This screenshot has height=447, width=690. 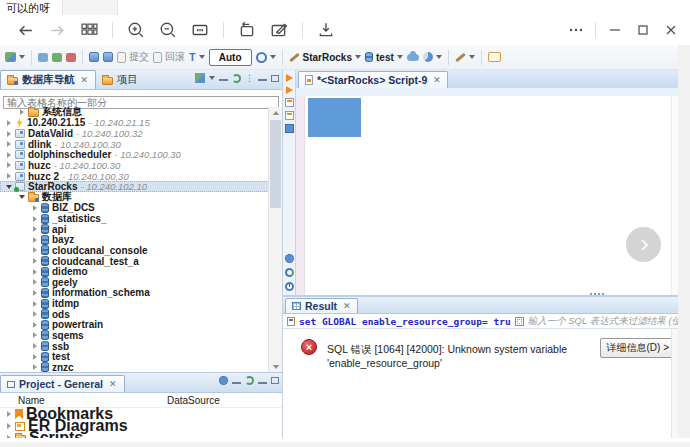 I want to click on tab-script-9: *<StarRocks> Script-9 ✕, so click(x=373, y=80).